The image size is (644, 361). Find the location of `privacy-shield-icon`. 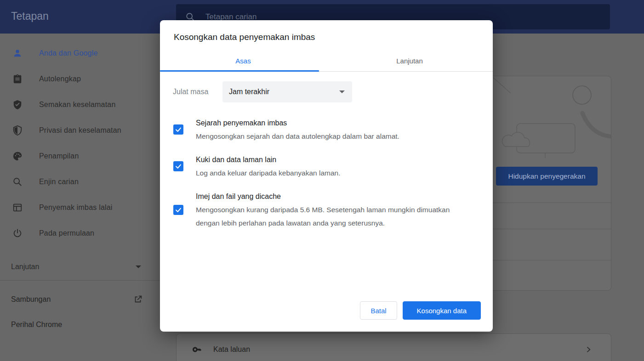

privacy-shield-icon is located at coordinates (17, 130).